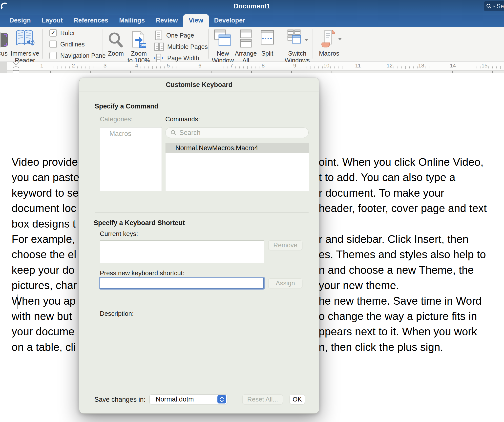 Image resolution: width=504 pixels, height=422 pixels. What do you see at coordinates (400, 301) in the screenshot?
I see `document-text-line: he new theme. Save time in Word` at bounding box center [400, 301].